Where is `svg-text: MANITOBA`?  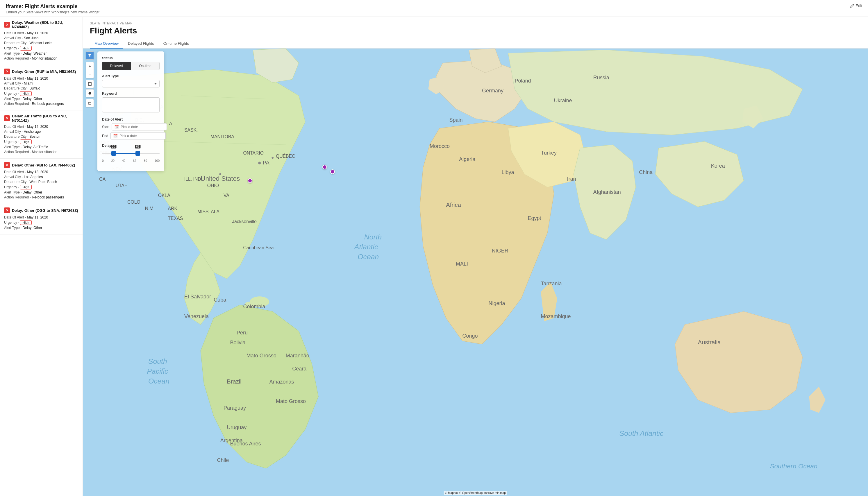 svg-text: MANITOBA is located at coordinates (222, 137).